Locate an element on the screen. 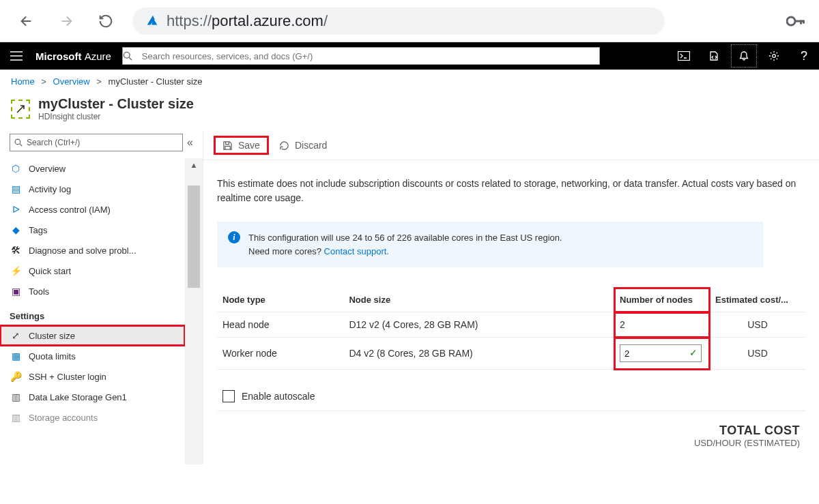 This screenshot has height=504, width=819. discard-icon is located at coordinates (284, 146).